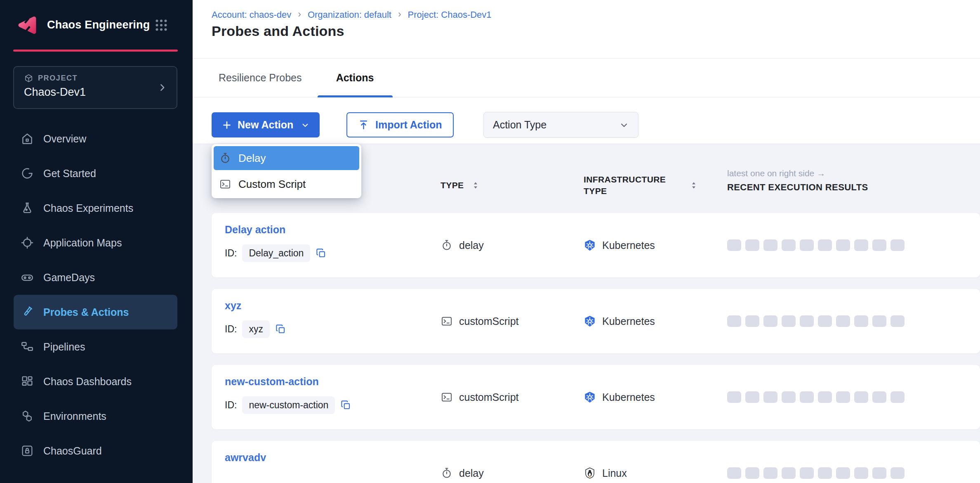  I want to click on tab-label: Resilience Probes, so click(260, 78).